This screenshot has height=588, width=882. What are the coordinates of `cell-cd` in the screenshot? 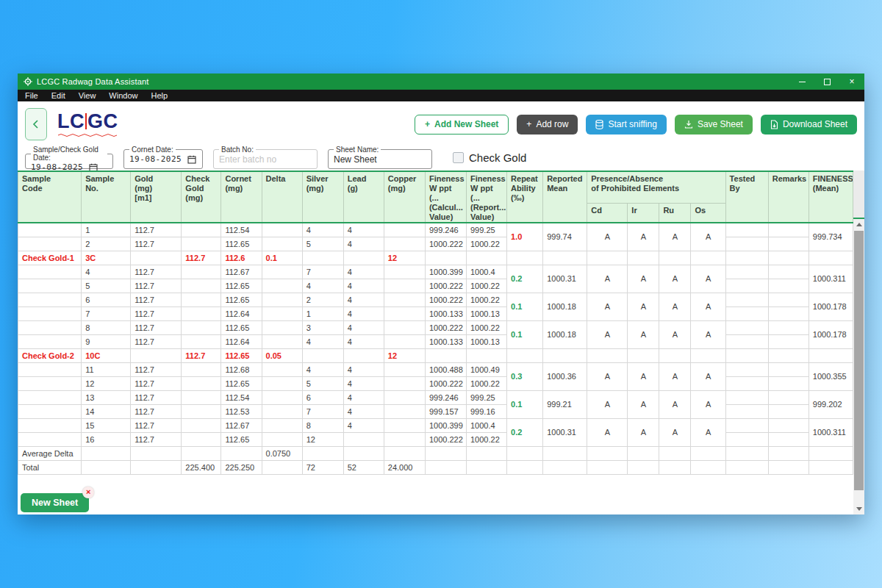 It's located at (607, 453).